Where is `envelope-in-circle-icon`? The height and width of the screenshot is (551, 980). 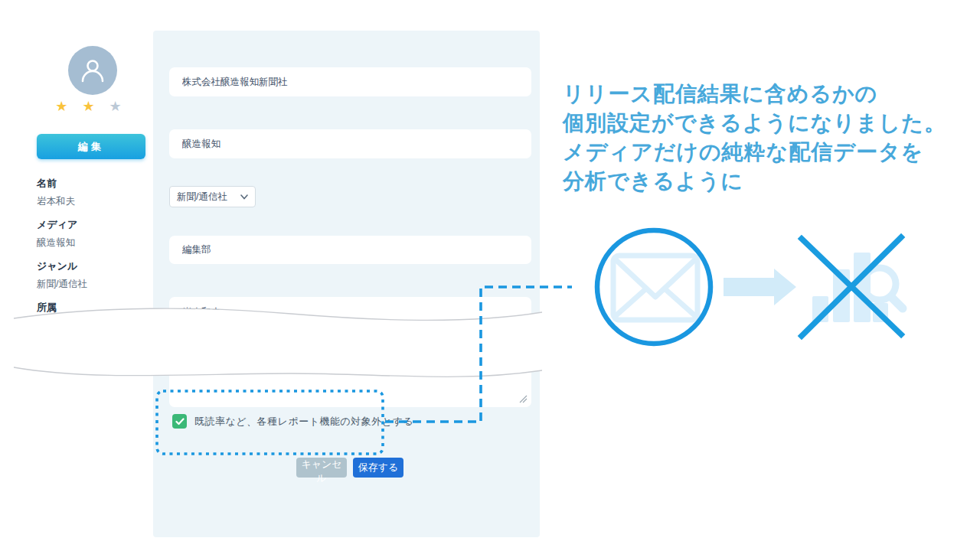
envelope-in-circle-icon is located at coordinates (654, 287).